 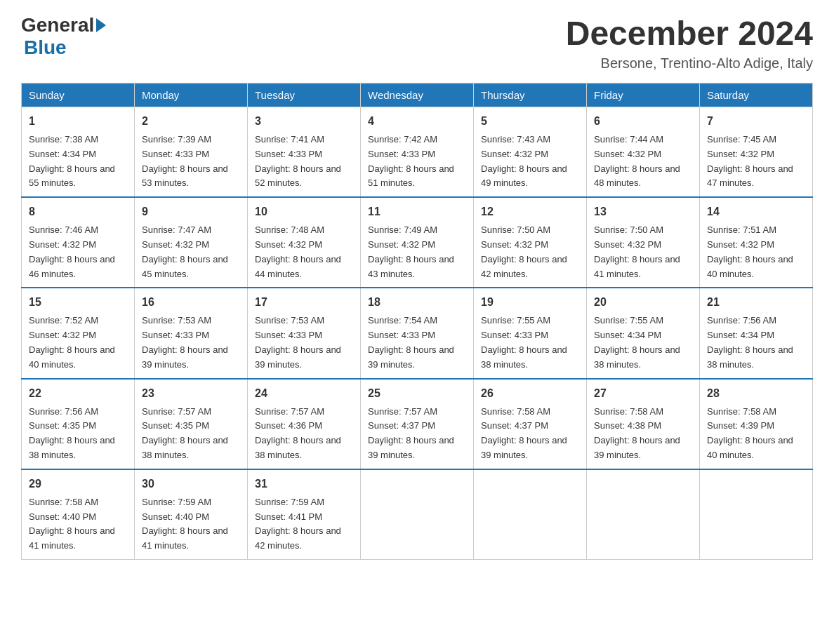 What do you see at coordinates (45, 48) in the screenshot?
I see `logo-blue-text: Blue` at bounding box center [45, 48].